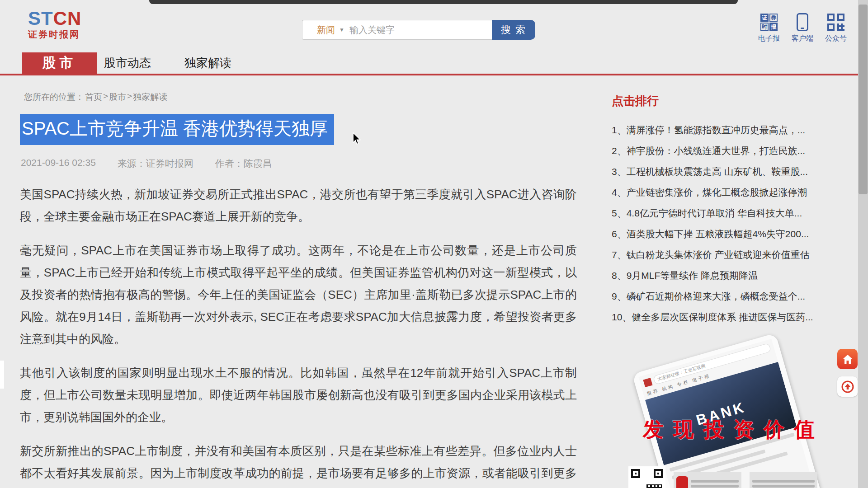  What do you see at coordinates (298, 464) in the screenshot?
I see `article-paragraph: 新交所新推出的SPAC上市制度，并没有和美国有本质区别，只是在某些标准上有些差异…` at bounding box center [298, 464].